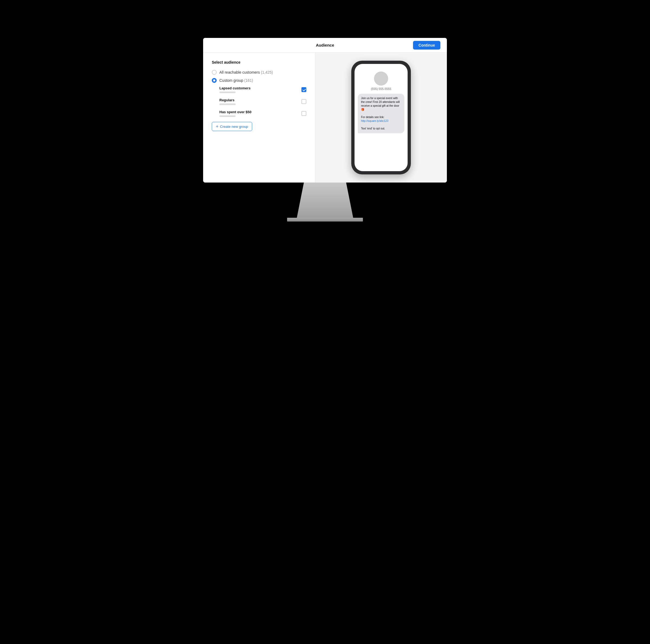  What do you see at coordinates (231, 80) in the screenshot?
I see `radio-text-custom: Custom group` at bounding box center [231, 80].